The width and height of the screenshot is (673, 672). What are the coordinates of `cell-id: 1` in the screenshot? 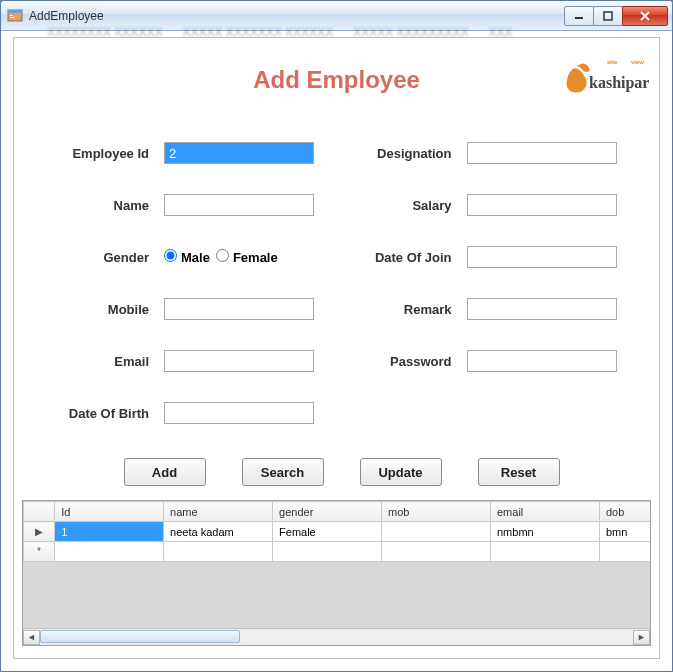 It's located at (110, 532).